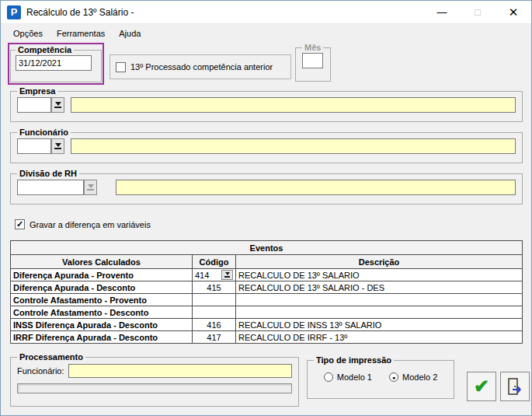  I want to click on radio-circle-icon, so click(329, 377).